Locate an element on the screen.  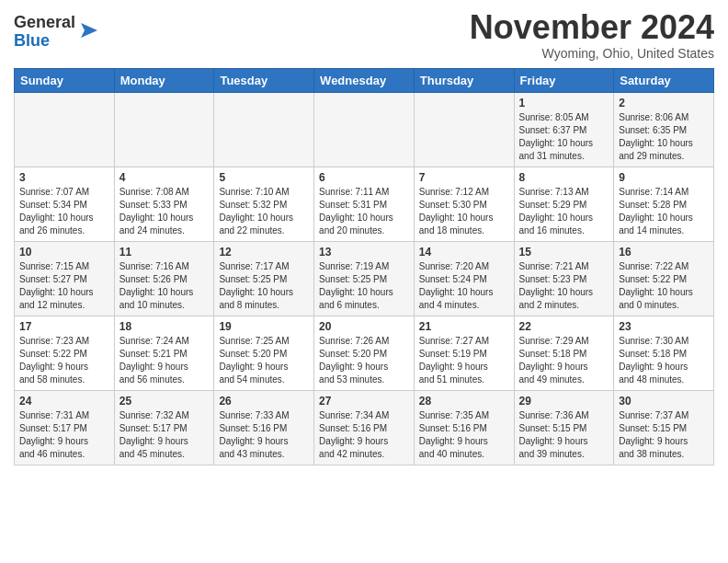
calendar-day-cell: 19Sunrise: 7:25 AM Sunset: 5:20 PM Dayli… is located at coordinates (265, 353).